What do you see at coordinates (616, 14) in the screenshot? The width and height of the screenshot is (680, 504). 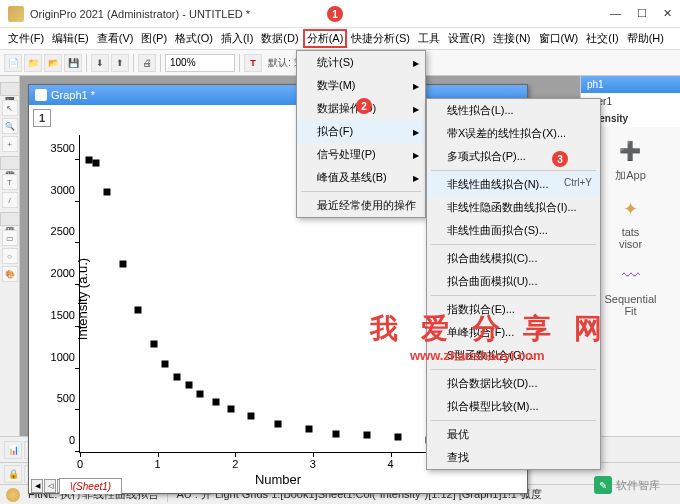 I see `minimize-button: —` at bounding box center [616, 14].